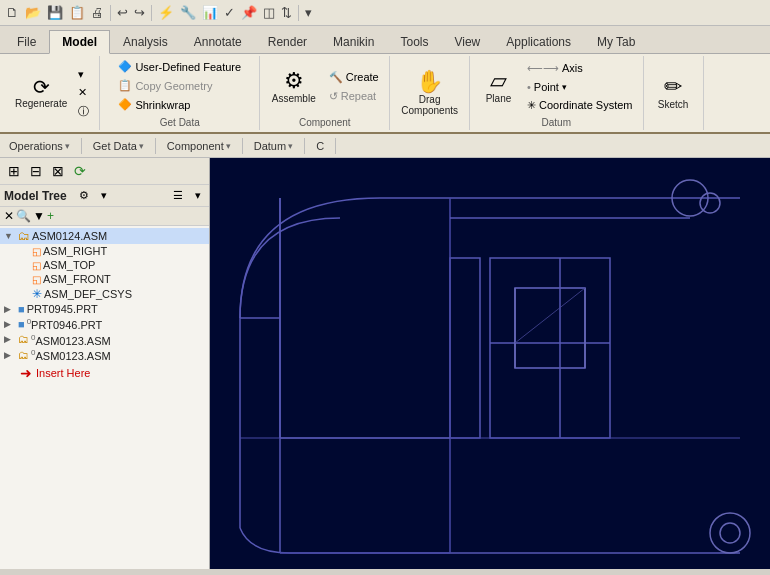 The image size is (770, 575). What do you see at coordinates (65, 324) in the screenshot?
I see `prt0946-label: 0PRT0946.PRT` at bounding box center [65, 324].